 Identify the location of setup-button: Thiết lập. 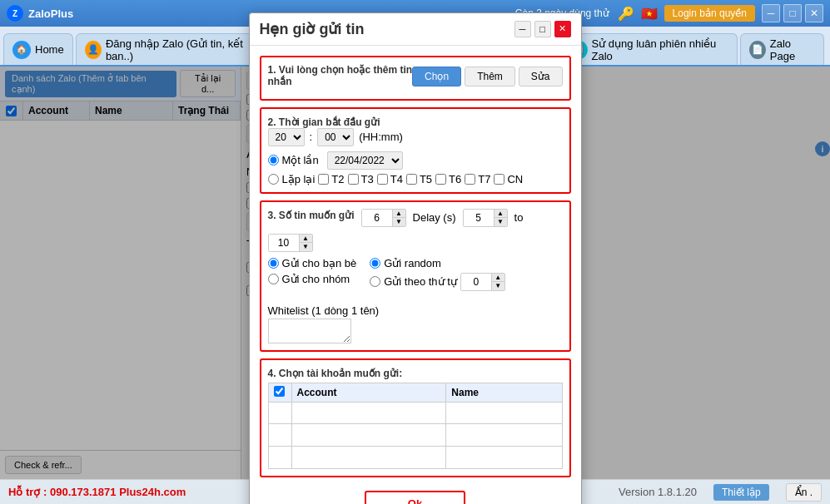
(741, 492).